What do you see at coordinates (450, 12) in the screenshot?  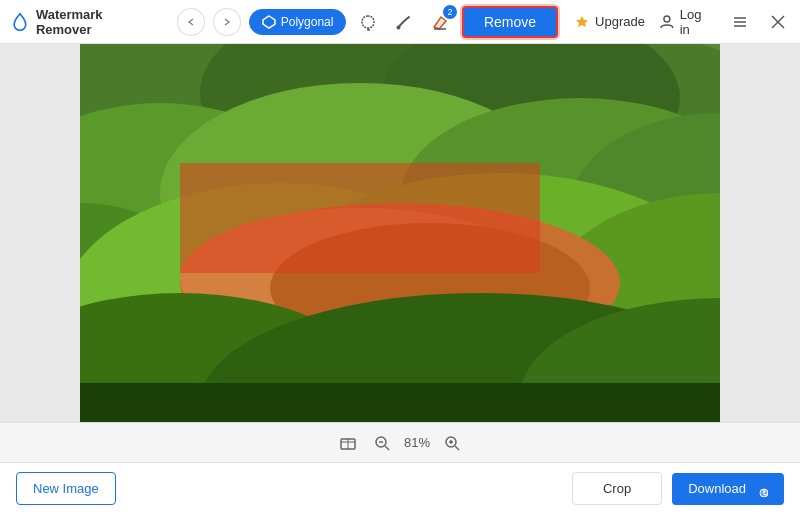 I see `erase-badge: 2` at bounding box center [450, 12].